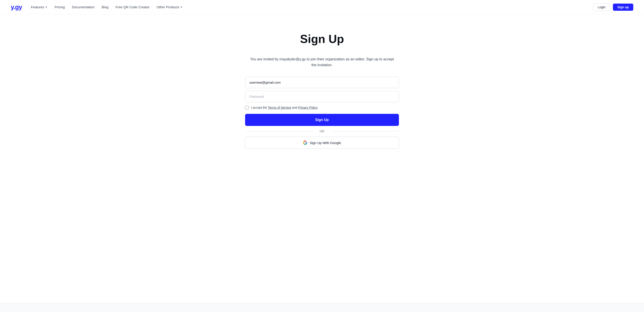  Describe the element at coordinates (322, 82) in the screenshot. I see `email-field` at that location.